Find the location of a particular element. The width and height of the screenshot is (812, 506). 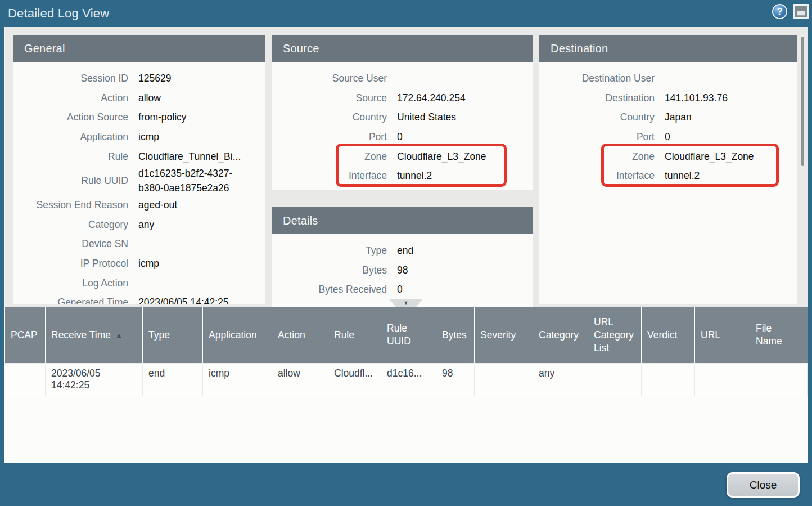

field-label: Category is located at coordinates (71, 225).